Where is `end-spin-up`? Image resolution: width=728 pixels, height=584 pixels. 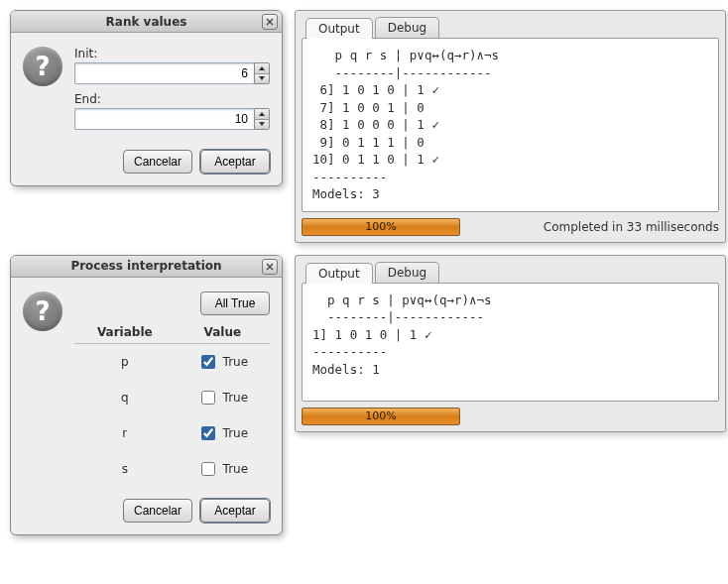
end-spin-up is located at coordinates (262, 114).